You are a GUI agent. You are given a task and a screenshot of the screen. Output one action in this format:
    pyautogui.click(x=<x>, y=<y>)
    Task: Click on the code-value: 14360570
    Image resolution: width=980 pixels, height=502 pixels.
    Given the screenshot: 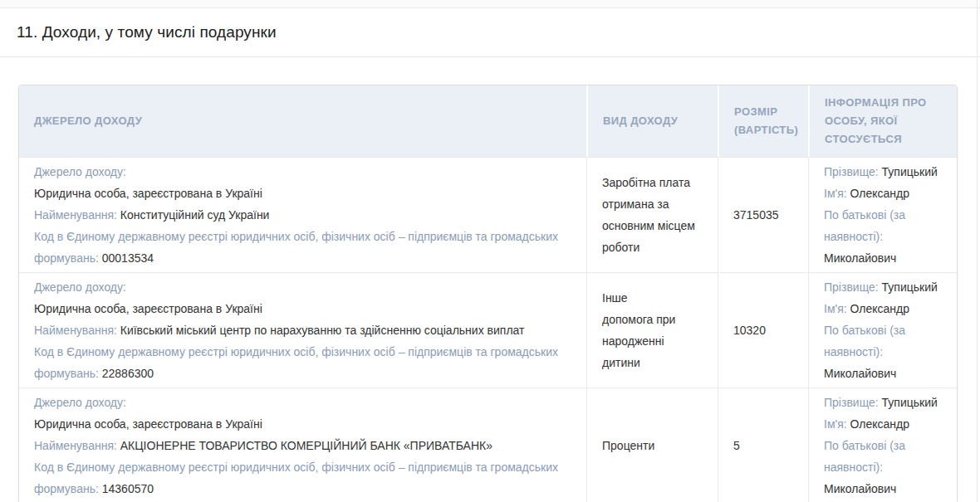 What is the action you would take?
    pyautogui.click(x=128, y=489)
    